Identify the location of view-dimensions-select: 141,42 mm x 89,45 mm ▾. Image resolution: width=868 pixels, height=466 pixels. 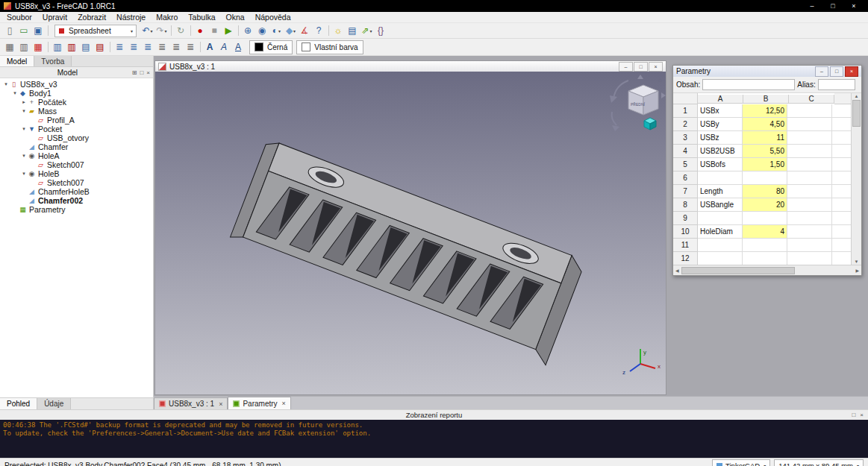
(819, 462).